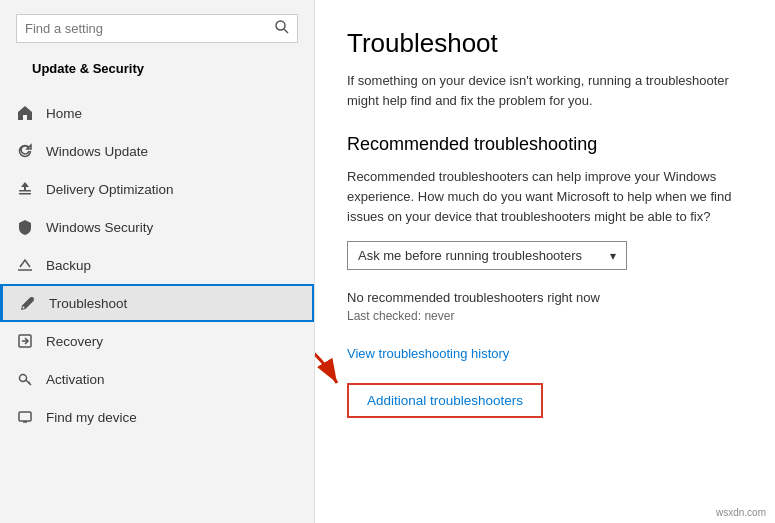 The image size is (775, 523). Describe the element at coordinates (157, 379) in the screenshot. I see `sidebar-item-activation: Activation` at that location.